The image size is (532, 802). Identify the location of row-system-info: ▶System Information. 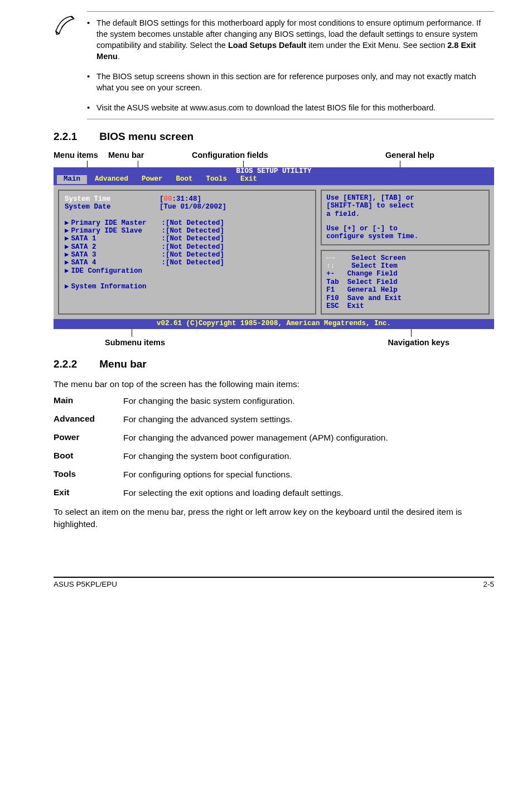
(187, 287).